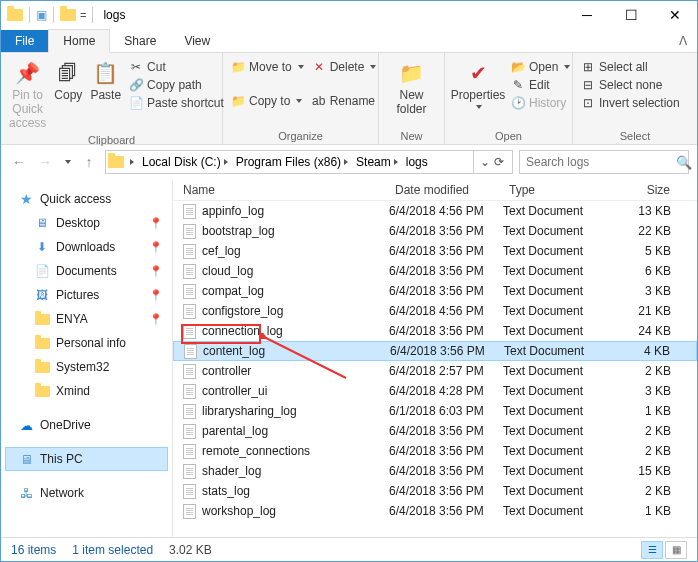 The height and width of the screenshot is (562, 698). Describe the element at coordinates (683, 41) in the screenshot. I see `collapse-ribbon-icon: ᐱ` at that location.